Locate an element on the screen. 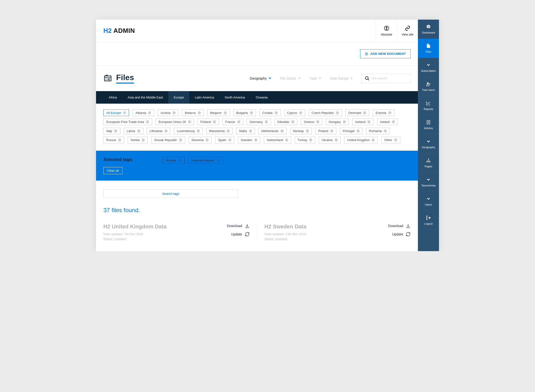 This screenshot has width=535, height=392. sidebar-item-articles: Articles is located at coordinates (428, 125).